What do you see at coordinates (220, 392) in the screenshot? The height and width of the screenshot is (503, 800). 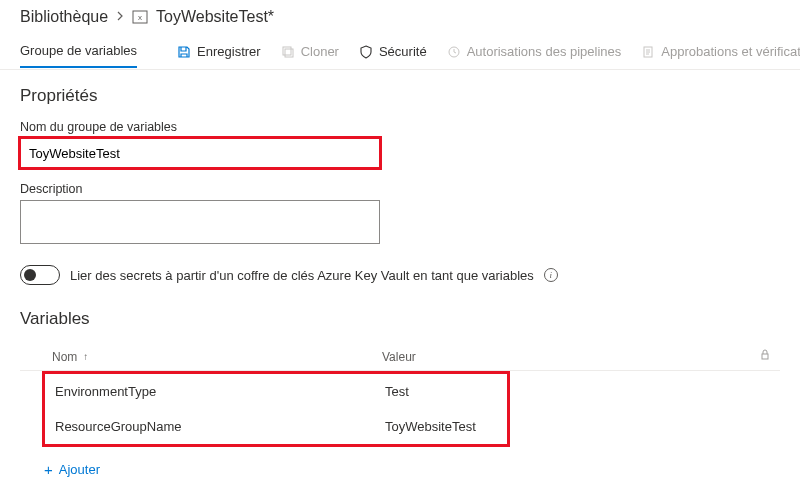 I see `var-name-cell: EnvironmentType` at bounding box center [220, 392].